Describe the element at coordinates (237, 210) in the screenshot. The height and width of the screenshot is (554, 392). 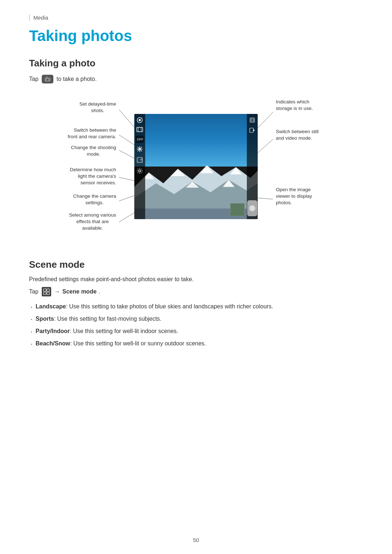
I see `image-viewer-thumbnail` at that location.